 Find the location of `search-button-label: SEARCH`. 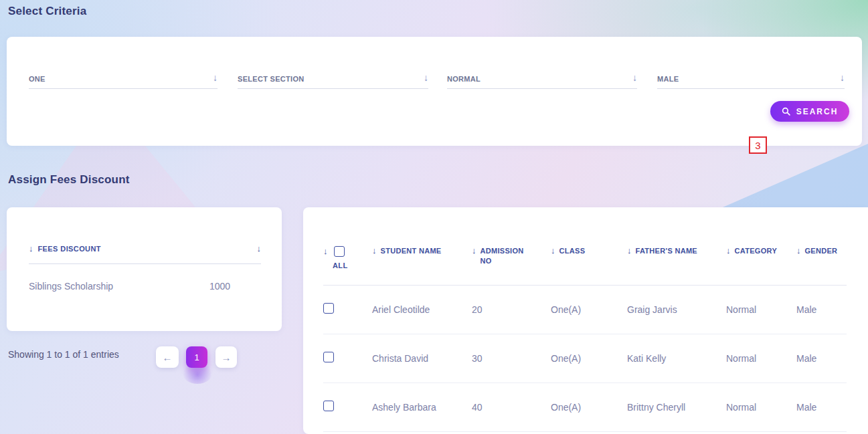

search-button-label: SEARCH is located at coordinates (818, 112).